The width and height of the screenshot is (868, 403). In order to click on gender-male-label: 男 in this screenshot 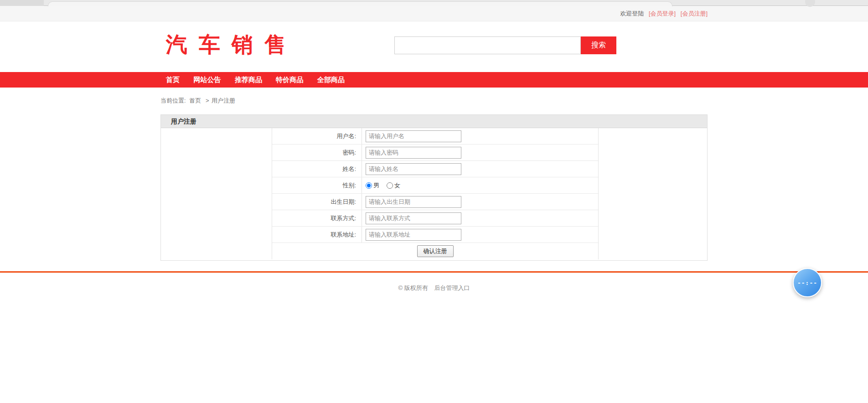, I will do `click(377, 186)`.